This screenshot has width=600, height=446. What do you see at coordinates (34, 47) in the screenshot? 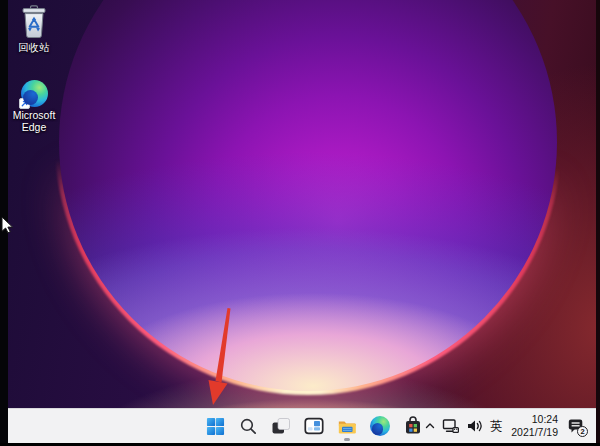
I see `recycle-bin-label: 回收站` at bounding box center [34, 47].